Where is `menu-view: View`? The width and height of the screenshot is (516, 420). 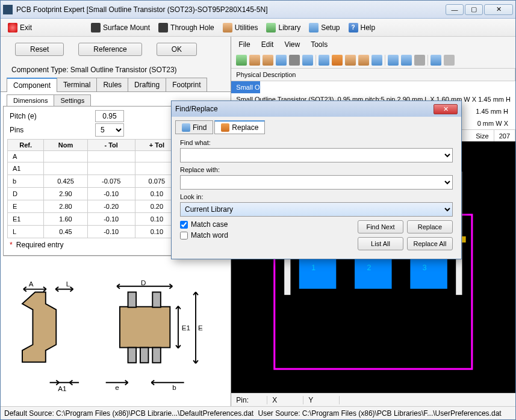
menu-view: View is located at coordinates (292, 45).